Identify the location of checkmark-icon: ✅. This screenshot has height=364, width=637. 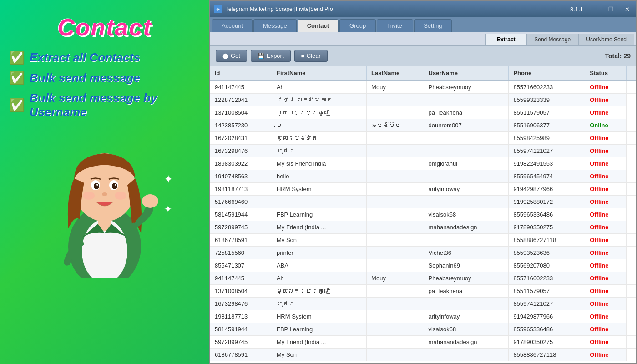
(17, 106).